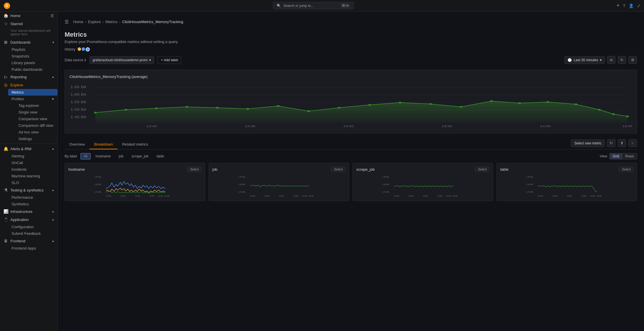 Image resolution: width=644 pixels, height=331 pixels. What do you see at coordinates (7, 6) in the screenshot?
I see `svg-text: G` at bounding box center [7, 6].